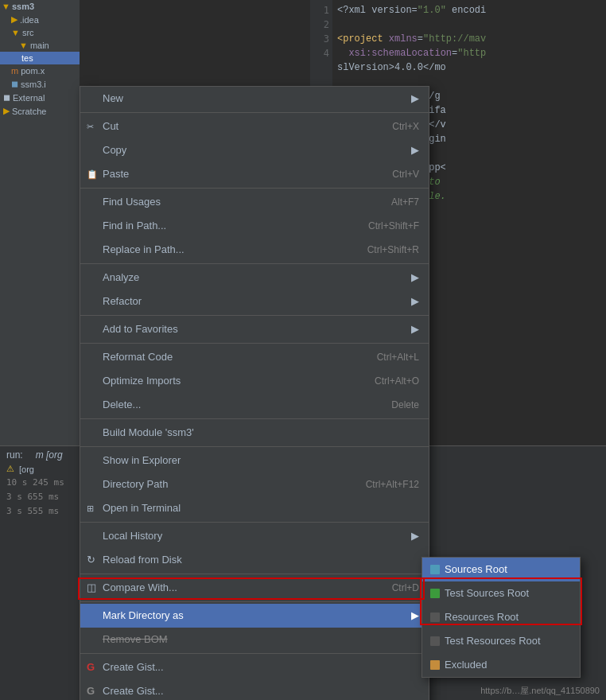 This screenshot has width=606, height=700. What do you see at coordinates (482, 617) in the screenshot?
I see `submenu-resources-root-label: Resources Root` at bounding box center [482, 617].